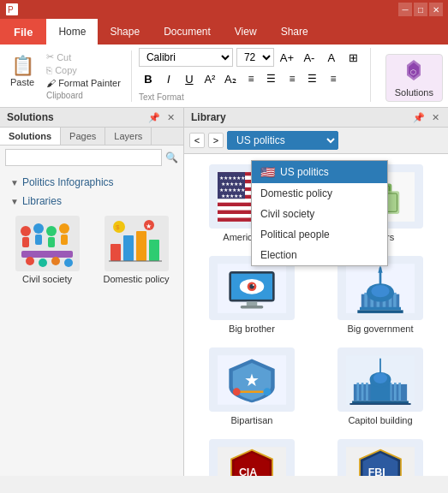  Describe the element at coordinates (84, 83) in the screenshot. I see `format-painter-button: 🖌 Format Painter` at that location.